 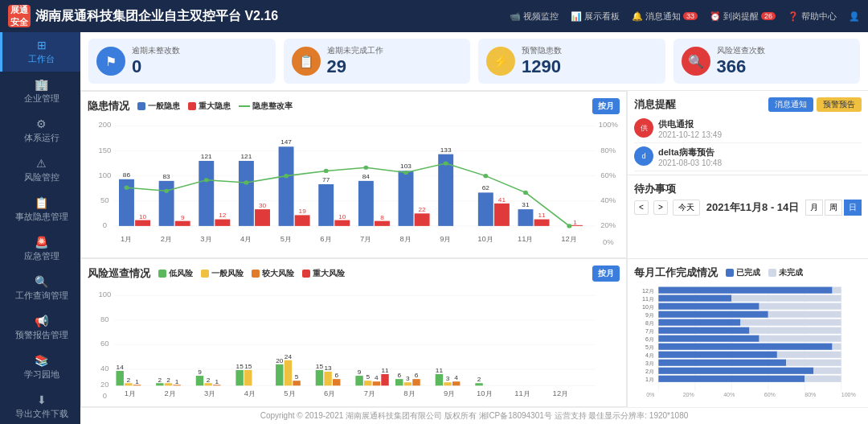 I want to click on svg-text: 12, so click(x=222, y=216).